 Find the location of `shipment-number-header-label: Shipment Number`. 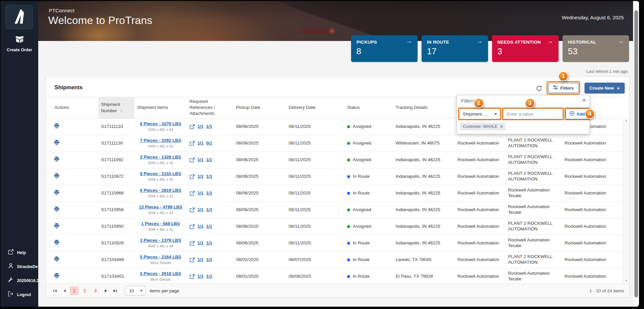

shipment-number-header-label: Shipment Number is located at coordinates (110, 108).